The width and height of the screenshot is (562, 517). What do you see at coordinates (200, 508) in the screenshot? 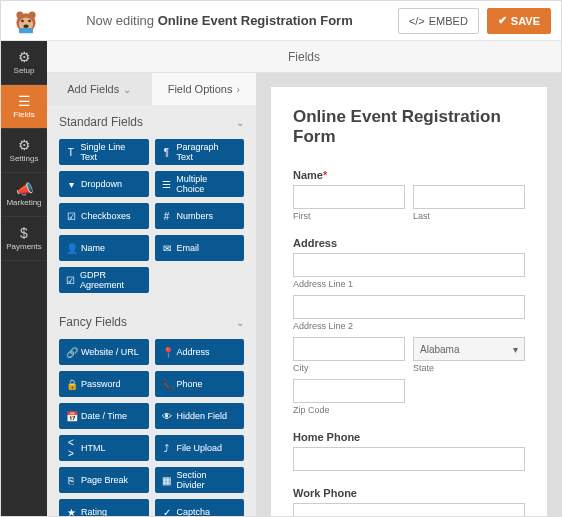
I see `field-type-button: ✓Captcha` at bounding box center [200, 508].